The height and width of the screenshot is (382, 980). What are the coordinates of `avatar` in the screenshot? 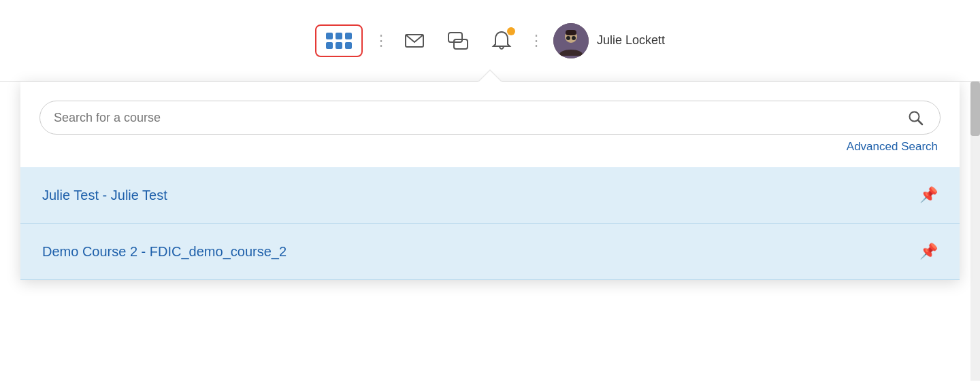 It's located at (571, 41).